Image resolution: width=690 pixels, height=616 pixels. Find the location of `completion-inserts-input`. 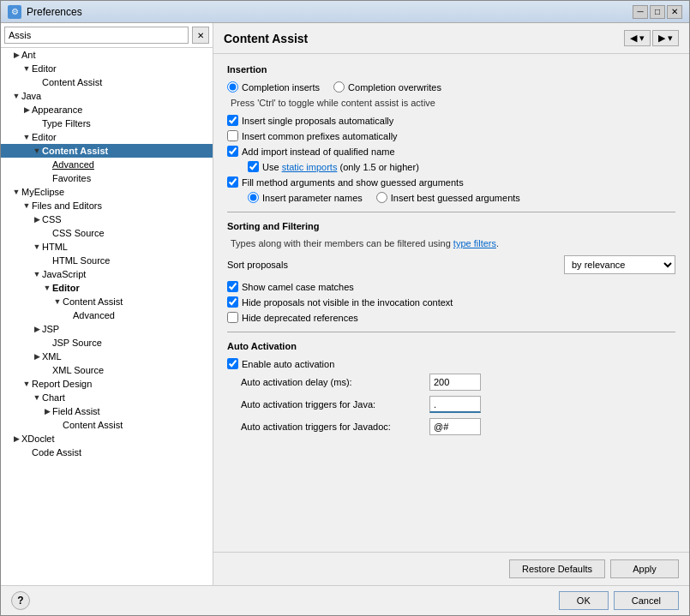

completion-inserts-input is located at coordinates (233, 87).